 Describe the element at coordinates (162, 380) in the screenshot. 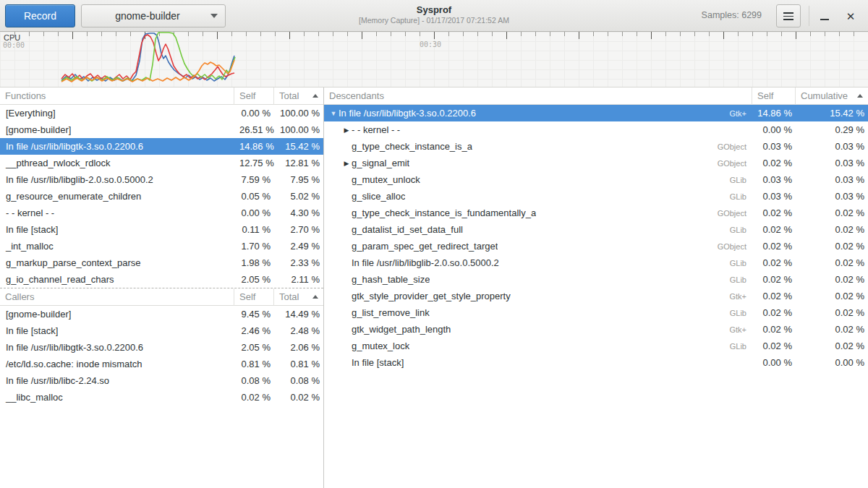

I see `table-row: In file /usr/lib/libc-2.24.so0.08 %0.08 …` at that location.